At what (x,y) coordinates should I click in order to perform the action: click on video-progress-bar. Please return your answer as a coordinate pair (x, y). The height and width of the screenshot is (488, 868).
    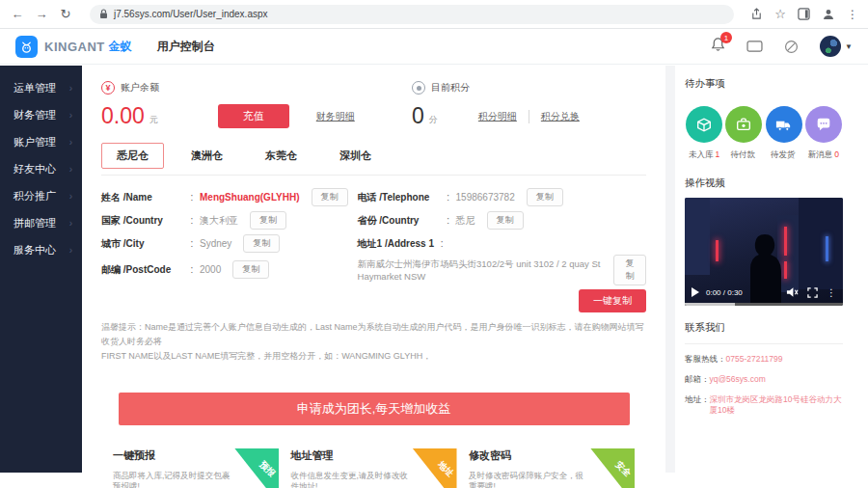
    Looking at the image, I should click on (764, 305).